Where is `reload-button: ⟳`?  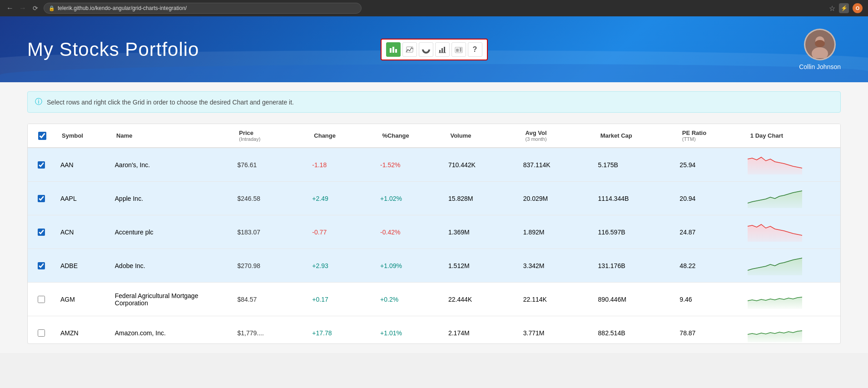 reload-button: ⟳ is located at coordinates (35, 8).